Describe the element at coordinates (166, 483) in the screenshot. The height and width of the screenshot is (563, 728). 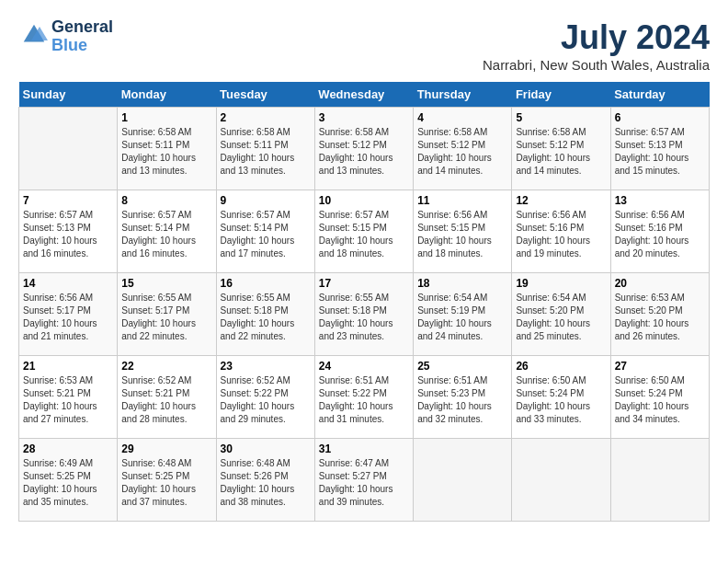
I see `day-info: Sunrise: 6:48 AM Sunset: 5:25 PM Dayligh…` at that location.